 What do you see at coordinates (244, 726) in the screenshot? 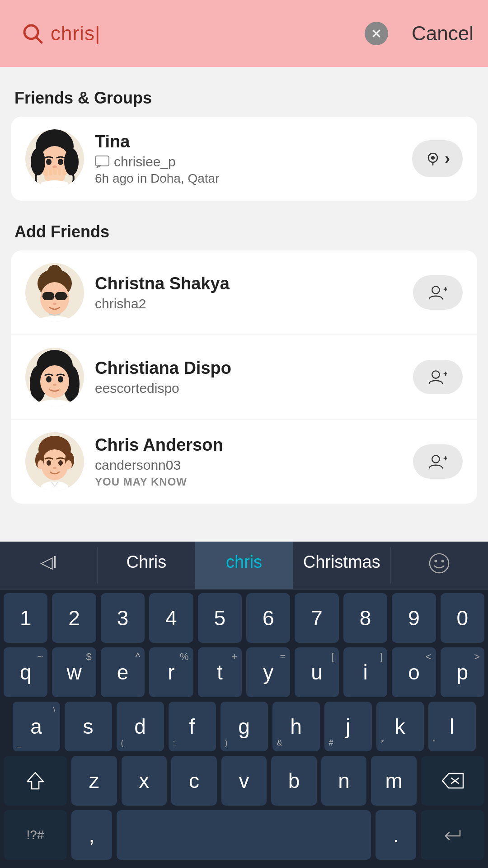
I see `key-g: )g` at bounding box center [244, 726].